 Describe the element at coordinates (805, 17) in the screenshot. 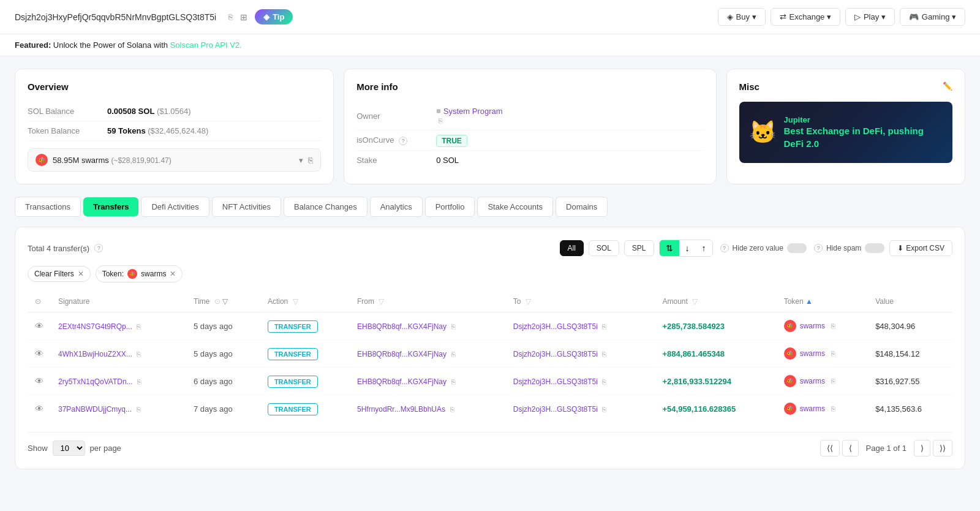

I see `exchange-nav-button: ⇄ Exchange ▾` at that location.